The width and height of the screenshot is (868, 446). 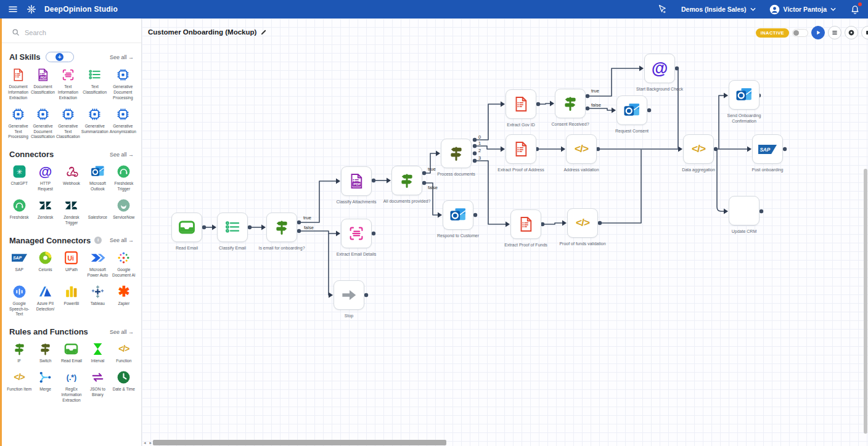 What do you see at coordinates (45, 387) in the screenshot?
I see `sidebar-item-merge: Merge` at bounding box center [45, 387].